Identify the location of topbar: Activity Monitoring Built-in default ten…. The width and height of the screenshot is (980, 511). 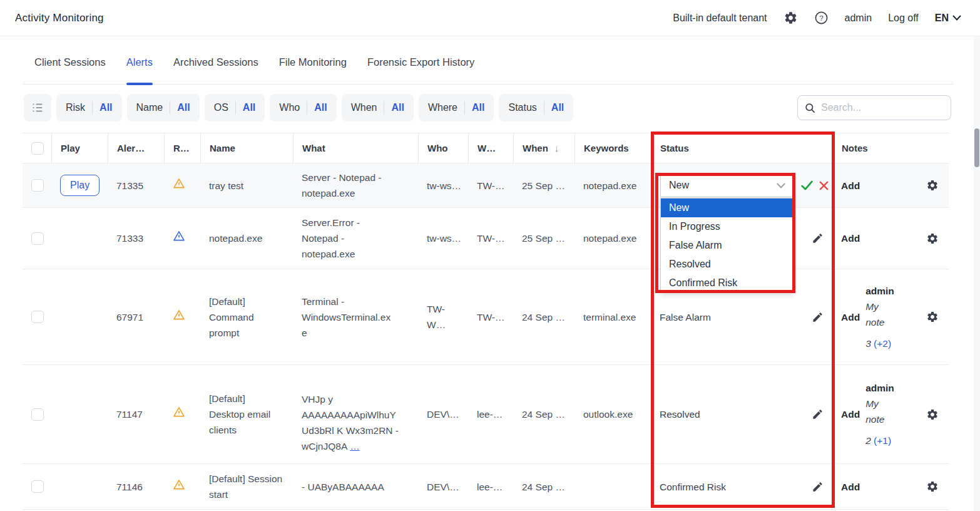
(490, 18).